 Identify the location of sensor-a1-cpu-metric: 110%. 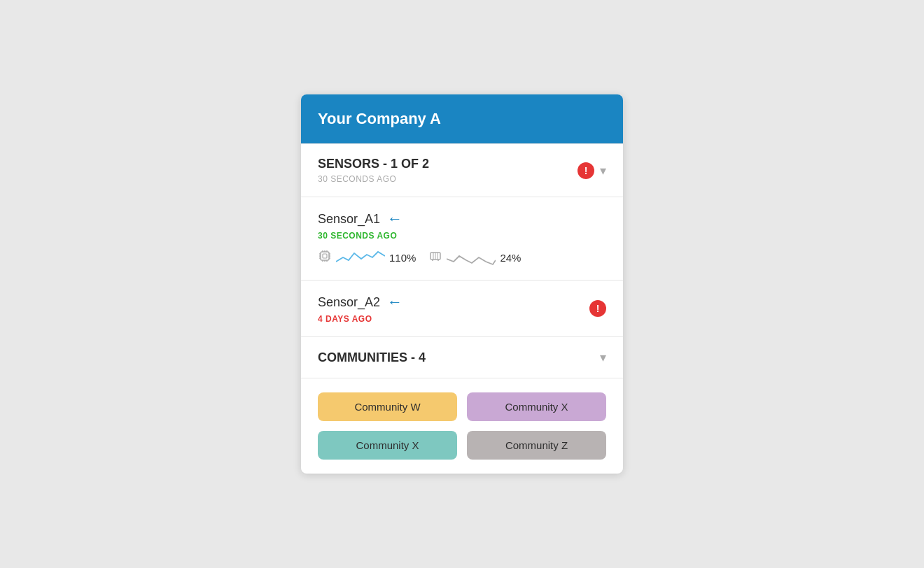
(367, 257).